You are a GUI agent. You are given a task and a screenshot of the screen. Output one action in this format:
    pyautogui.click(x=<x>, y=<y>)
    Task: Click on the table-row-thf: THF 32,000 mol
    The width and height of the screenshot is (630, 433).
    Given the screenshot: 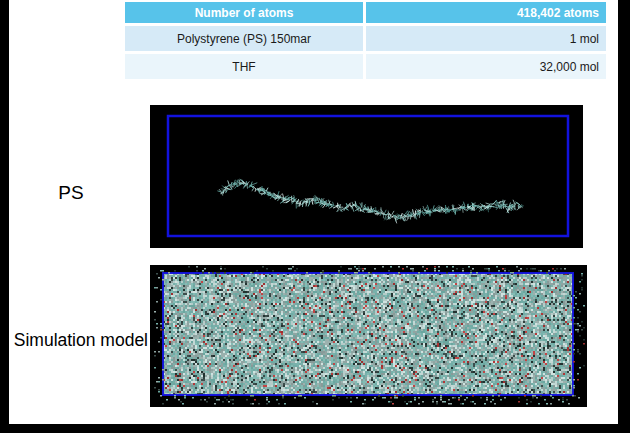 What is the action you would take?
    pyautogui.click(x=366, y=66)
    